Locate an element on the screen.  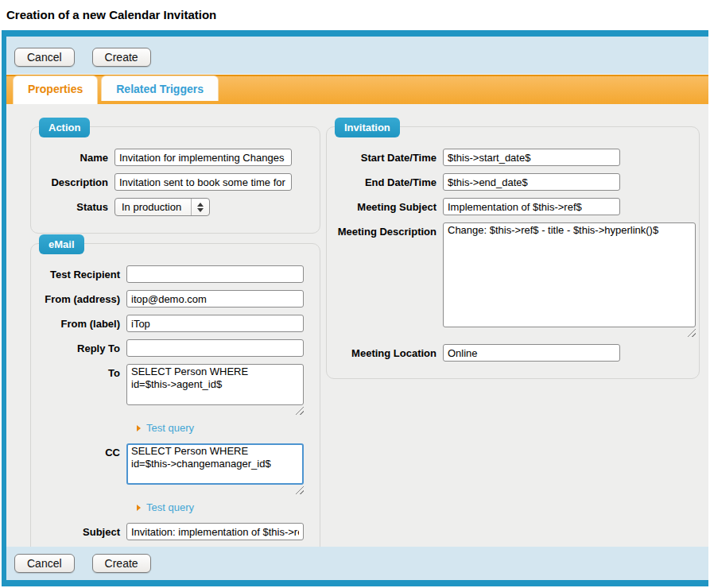
cc-label: CC is located at coordinates (82, 451).